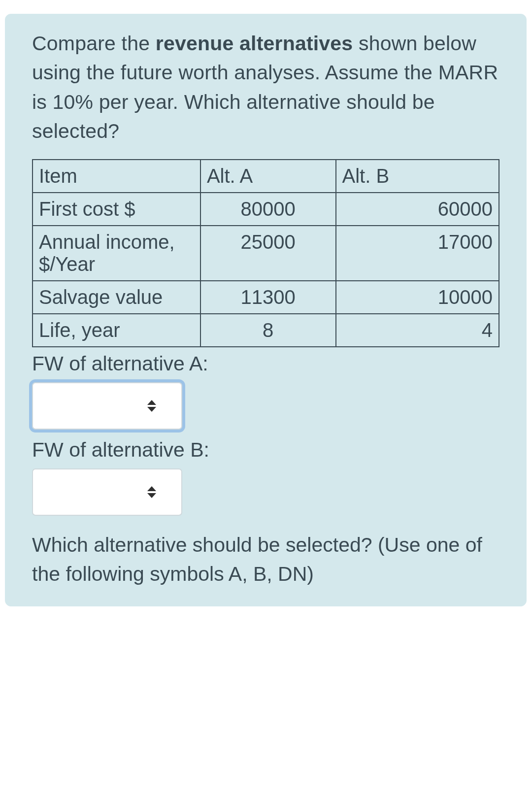 This screenshot has width=532, height=799. Describe the element at coordinates (107, 492) in the screenshot. I see `fw-b-select-wrap` at that location.